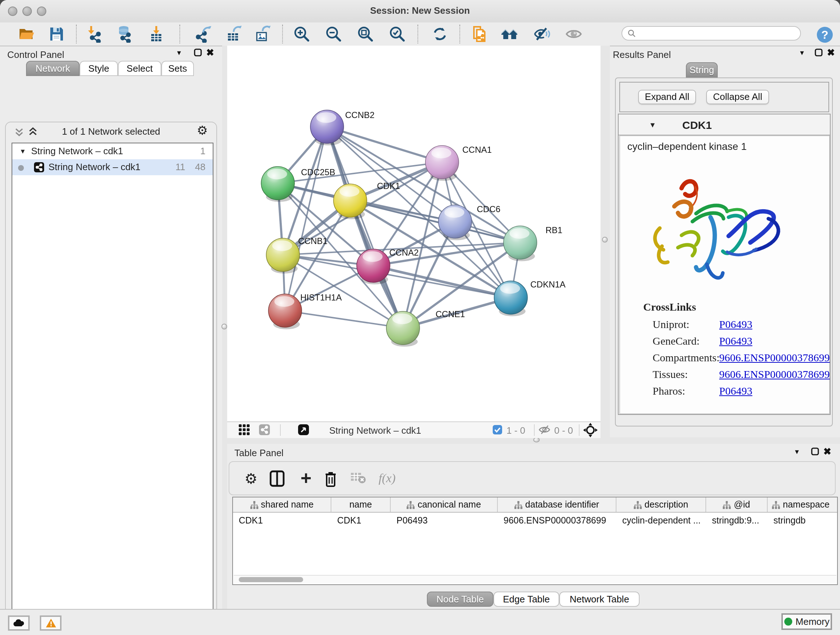 This screenshot has height=635, width=840. Describe the element at coordinates (361, 505) in the screenshot. I see `column-header: name` at that location.